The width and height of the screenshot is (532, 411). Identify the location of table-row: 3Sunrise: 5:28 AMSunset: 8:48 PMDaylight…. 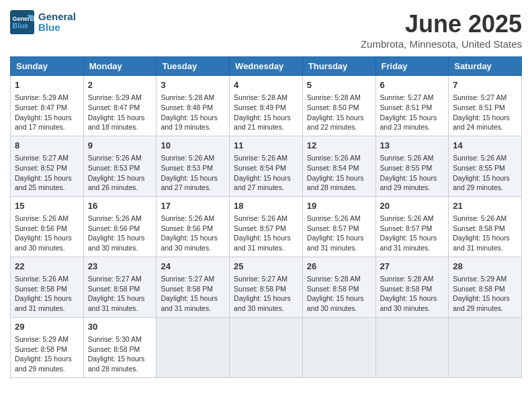
(193, 106).